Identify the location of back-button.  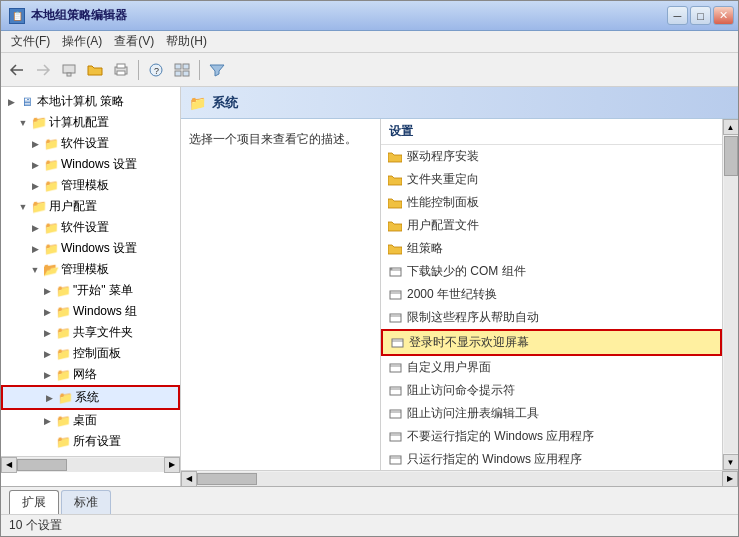
(17, 70).